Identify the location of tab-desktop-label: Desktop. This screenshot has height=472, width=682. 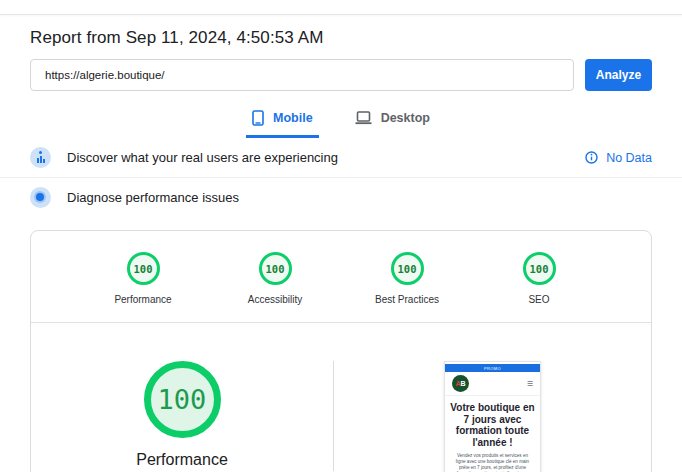
(406, 118).